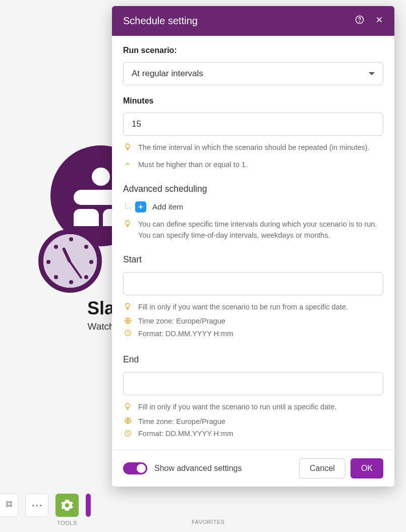 This screenshot has height=532, width=406. What do you see at coordinates (261, 230) in the screenshot?
I see `advanced-hint: You can define specific time intervals d…` at bounding box center [261, 230].